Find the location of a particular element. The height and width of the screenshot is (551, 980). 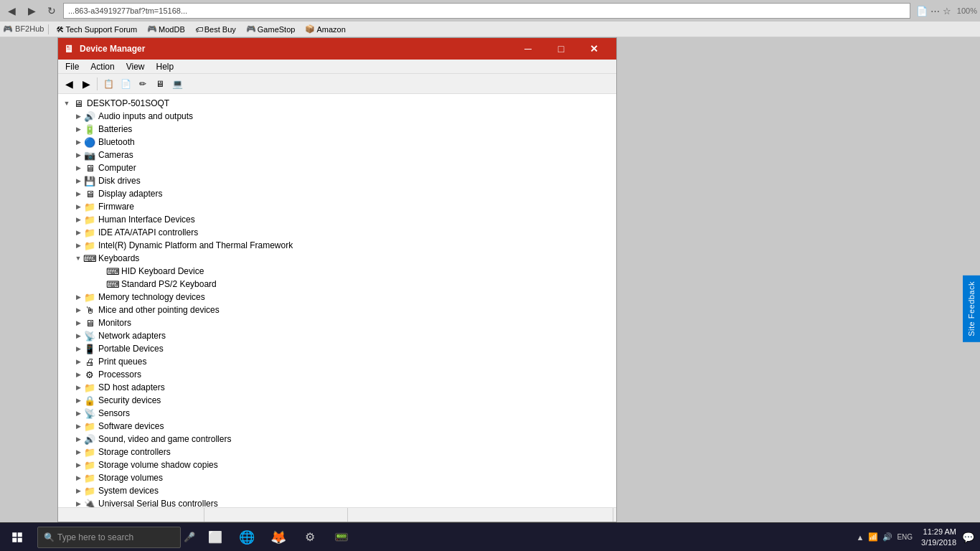

tree-keyboards: ▼ ⌨ Keyboards is located at coordinates (343, 258).